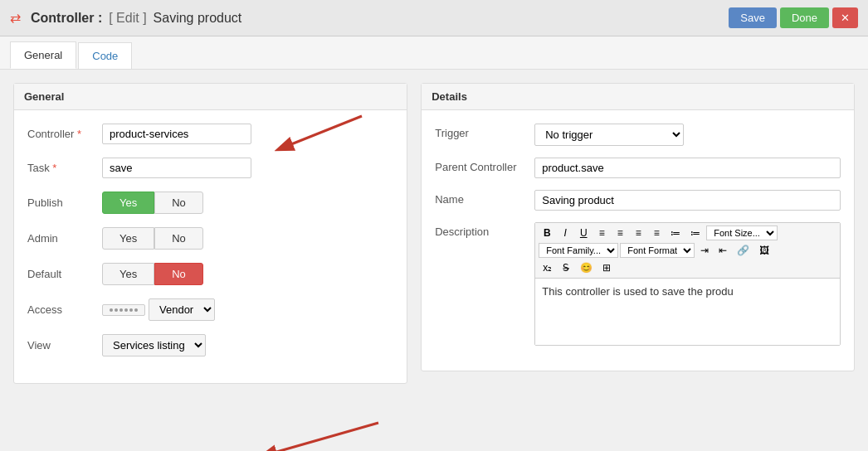 This screenshot has width=868, height=451. I want to click on dot6, so click(136, 310).